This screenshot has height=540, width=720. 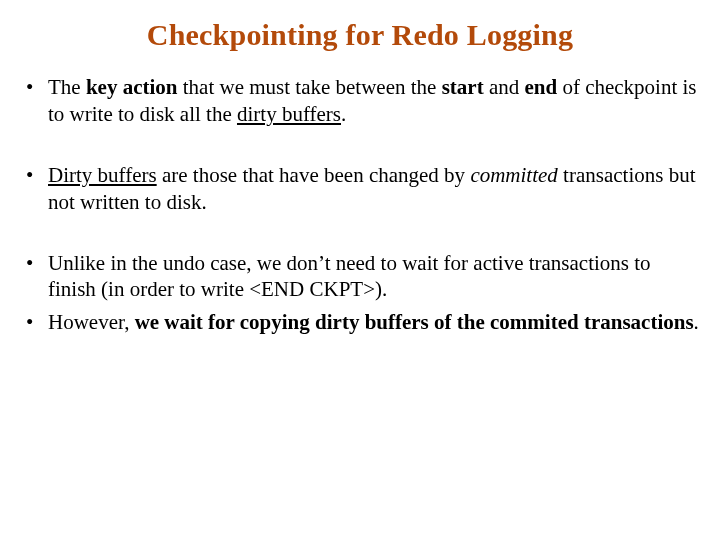 I want to click on bullet-item: Dirty buffers are those that have been c…, so click(x=360, y=189).